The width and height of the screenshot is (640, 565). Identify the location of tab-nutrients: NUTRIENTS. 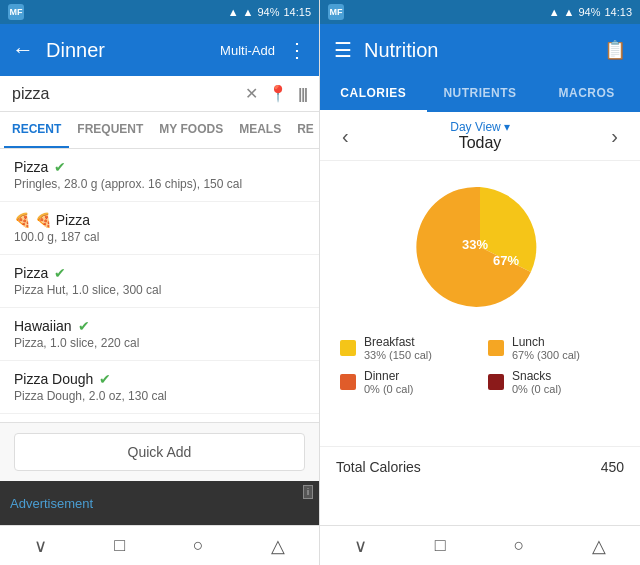
(480, 94).